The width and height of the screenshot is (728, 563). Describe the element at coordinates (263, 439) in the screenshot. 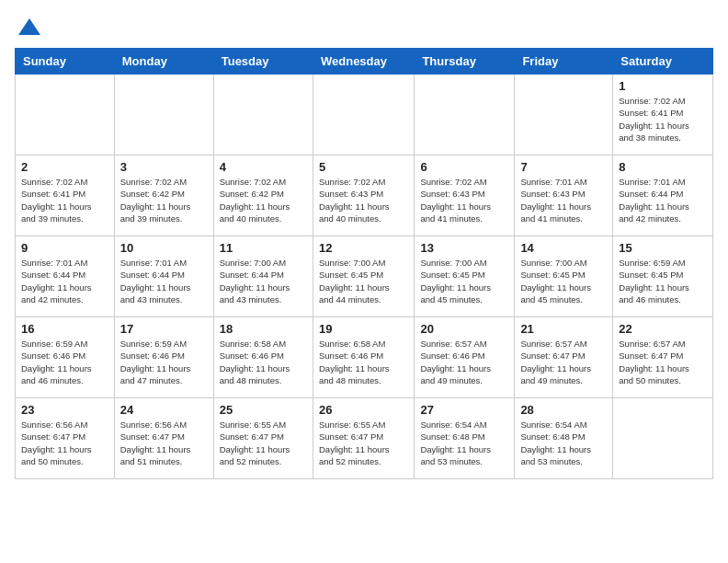

I see `day-cell-25: 25Sunrise: 6:55 AM Sunset: 6:47 PM Dayli…` at that location.